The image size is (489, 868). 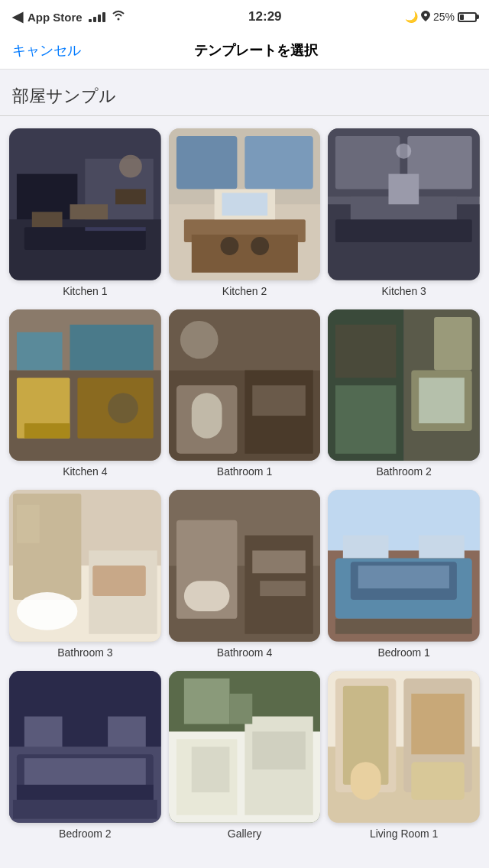 What do you see at coordinates (244, 291) in the screenshot?
I see `room-label-kitchen2: Kitchen 2` at bounding box center [244, 291].